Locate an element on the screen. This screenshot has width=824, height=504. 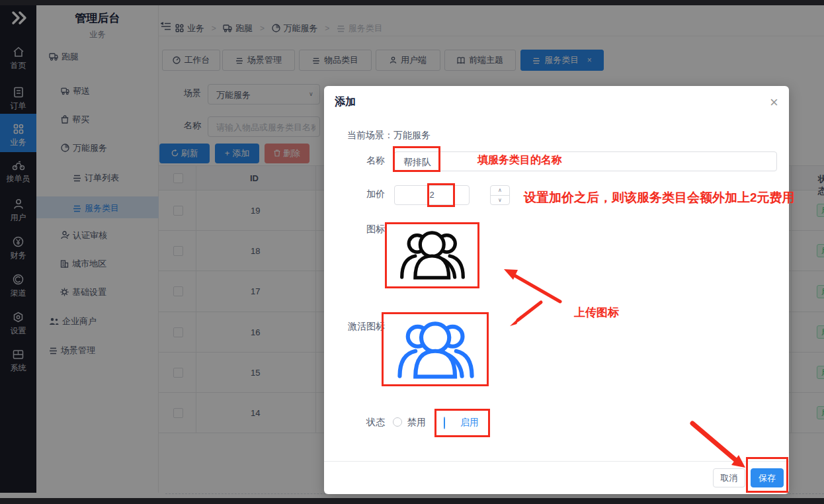
annotation-box-save is located at coordinates (767, 475).